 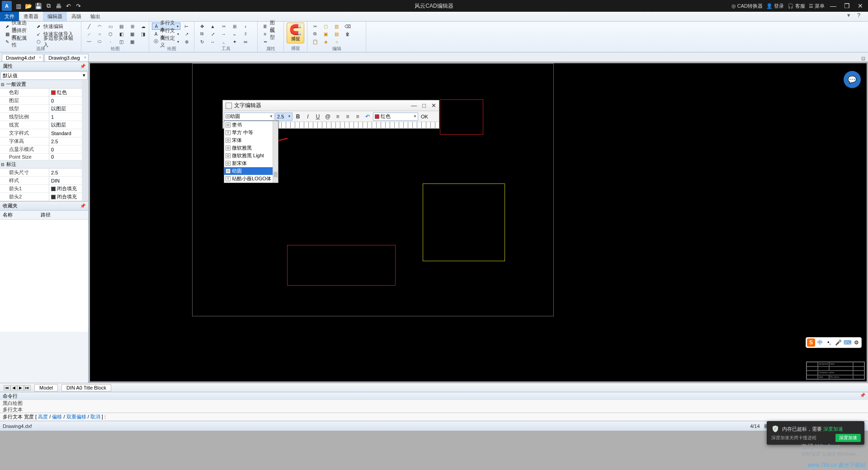 What do you see at coordinates (848, 438) in the screenshot?
I see `boost-button: 深度加速` at bounding box center [848, 438].